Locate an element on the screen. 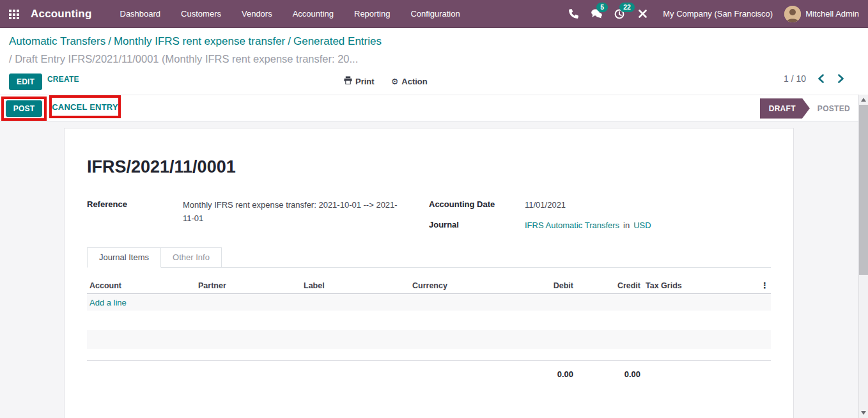 The image size is (868, 418). main-menu: Dashboard Customers Vendors Accounting R… is located at coordinates (290, 14).